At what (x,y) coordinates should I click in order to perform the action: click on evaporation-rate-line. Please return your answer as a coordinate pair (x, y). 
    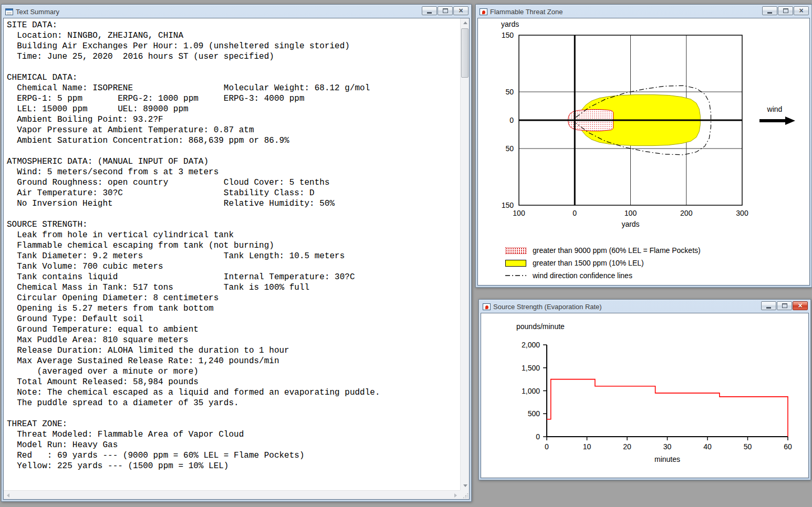
    Looking at the image, I should click on (667, 408).